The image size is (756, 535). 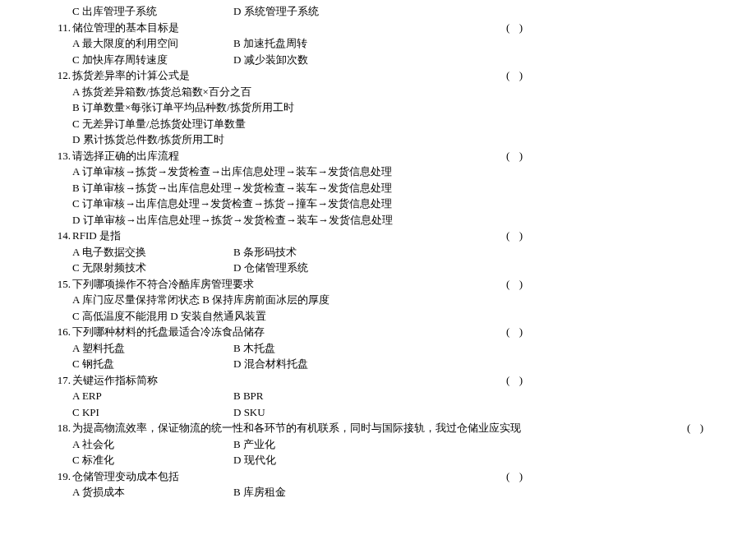 I want to click on question-number: 17., so click(x=61, y=380).